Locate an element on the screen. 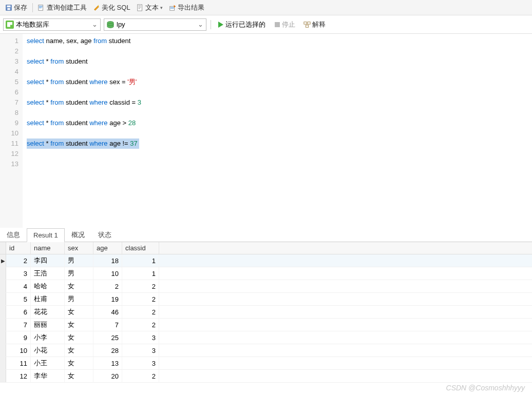 The height and width of the screenshot is (396, 532). cell: 18 is located at coordinates (108, 261).